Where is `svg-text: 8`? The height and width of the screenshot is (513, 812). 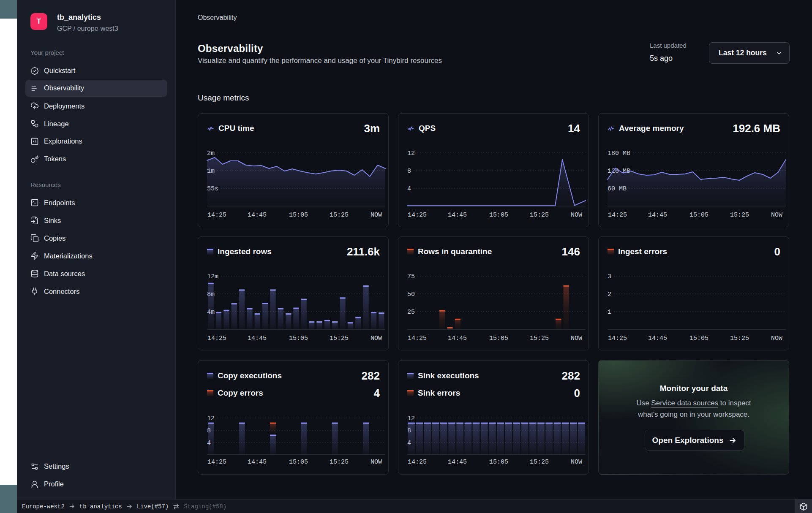
svg-text: 8 is located at coordinates (409, 171).